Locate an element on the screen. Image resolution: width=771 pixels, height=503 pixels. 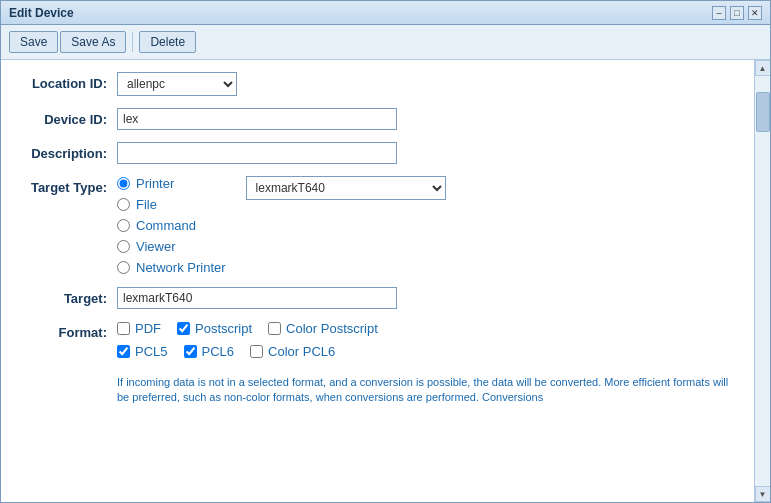
format-info-text: If incoming data is not in a selected fo… is located at coordinates (428, 390).